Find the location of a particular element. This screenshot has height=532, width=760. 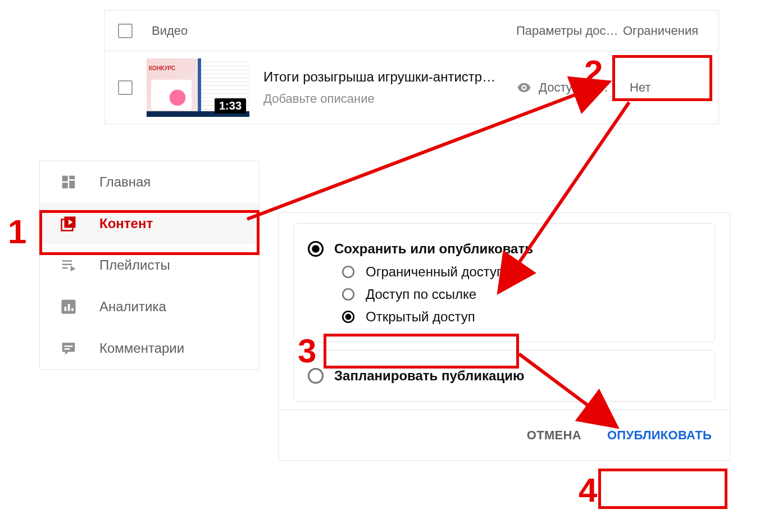

sidebar-item-label: Комментарии is located at coordinates (142, 348).